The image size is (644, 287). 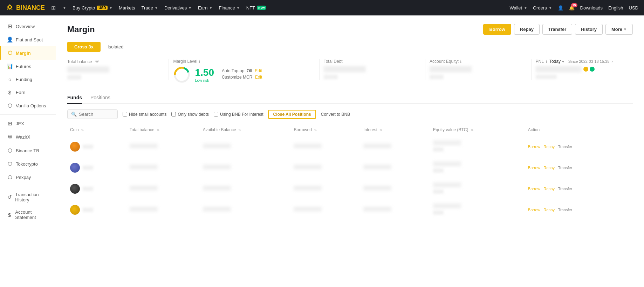 What do you see at coordinates (93, 8) in the screenshot?
I see `nav-buy-crypto: Buy Crypto USD ▼` at bounding box center [93, 8].